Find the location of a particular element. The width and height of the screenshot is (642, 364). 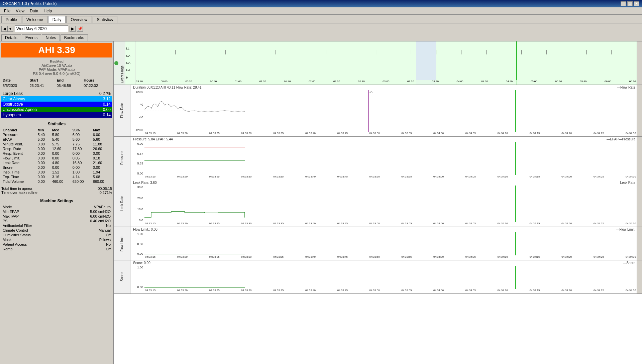

machine-row: MaskPillows is located at coordinates (57, 240).